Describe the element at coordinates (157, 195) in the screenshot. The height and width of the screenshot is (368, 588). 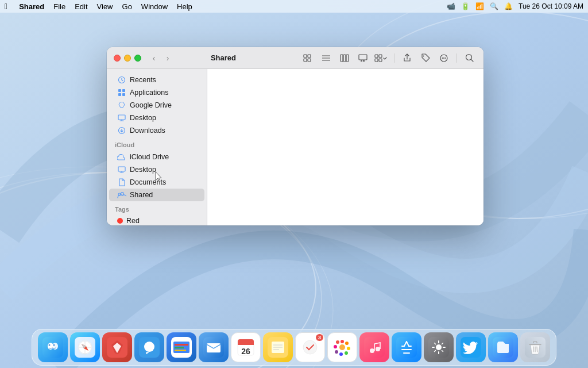
I see `sidebar-item-shared: Shared` at that location.